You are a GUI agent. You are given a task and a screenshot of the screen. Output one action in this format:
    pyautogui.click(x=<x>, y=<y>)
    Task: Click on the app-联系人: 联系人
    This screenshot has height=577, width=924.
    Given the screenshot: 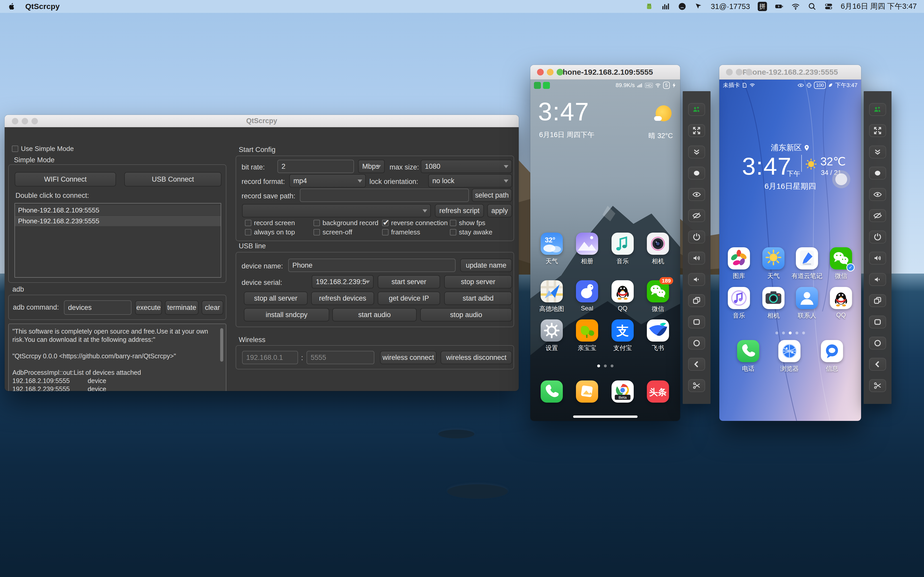 What is the action you would take?
    pyautogui.click(x=807, y=303)
    